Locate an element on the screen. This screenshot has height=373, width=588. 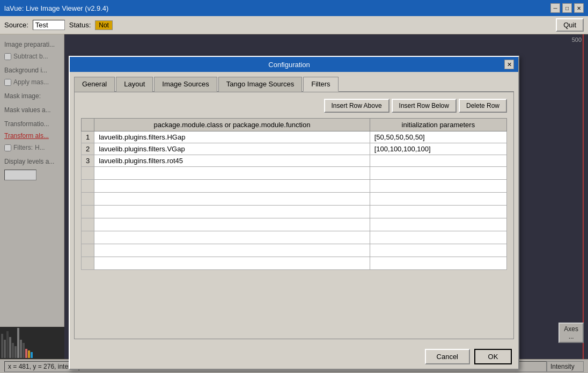
status-value: Not is located at coordinates (104, 25).